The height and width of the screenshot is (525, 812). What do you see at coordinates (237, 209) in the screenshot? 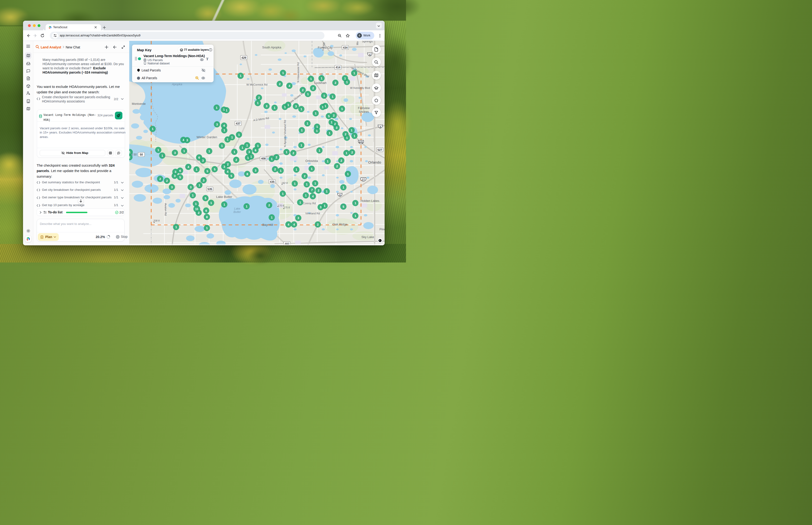
I see `svg-text: Lake` at bounding box center [237, 209].